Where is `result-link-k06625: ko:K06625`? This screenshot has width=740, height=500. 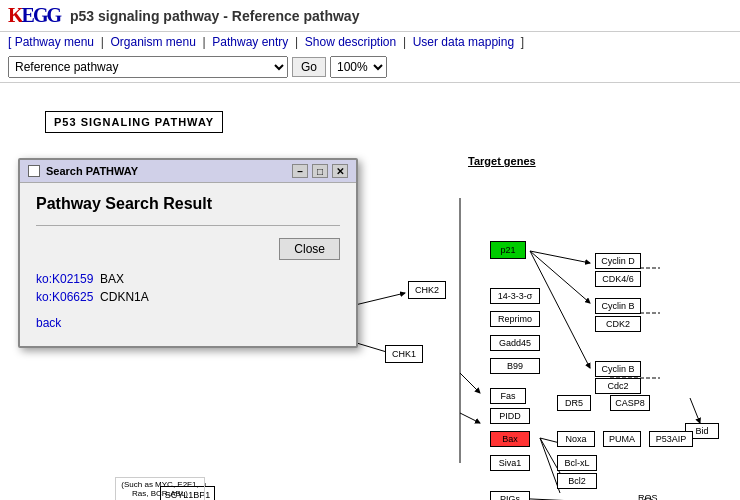
result-link-k06625: ko:K06625 is located at coordinates (64, 297).